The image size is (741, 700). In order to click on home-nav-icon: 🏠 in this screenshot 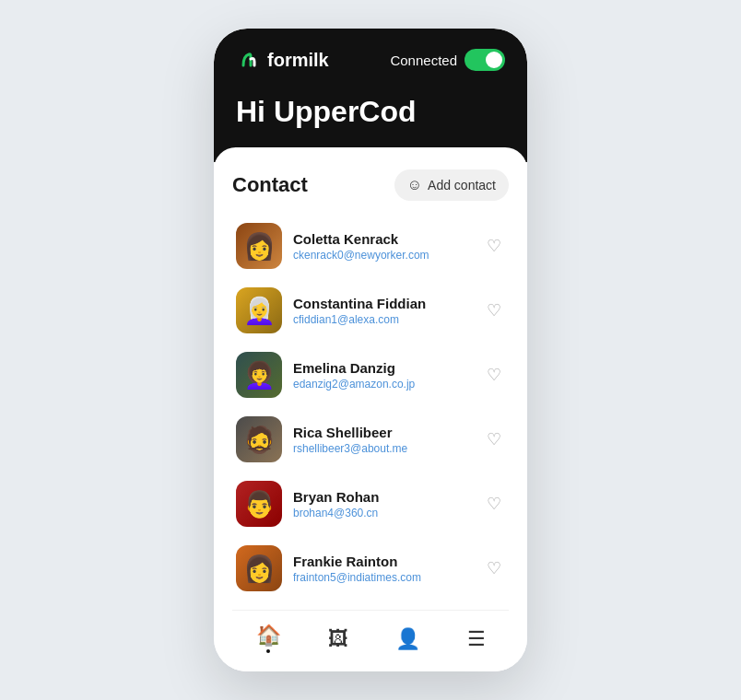, I will do `click(269, 636)`.